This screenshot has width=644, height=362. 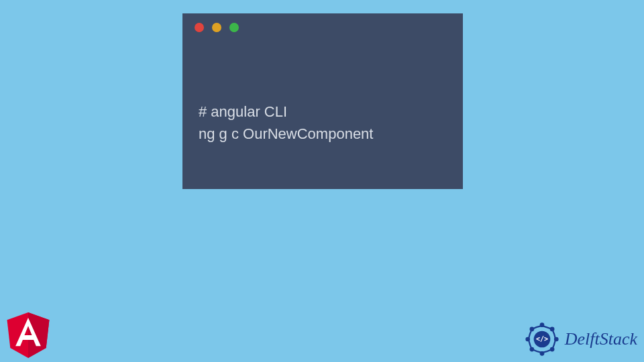 I want to click on terminal-line-command: ng g c OurNewComponent, so click(x=323, y=134).